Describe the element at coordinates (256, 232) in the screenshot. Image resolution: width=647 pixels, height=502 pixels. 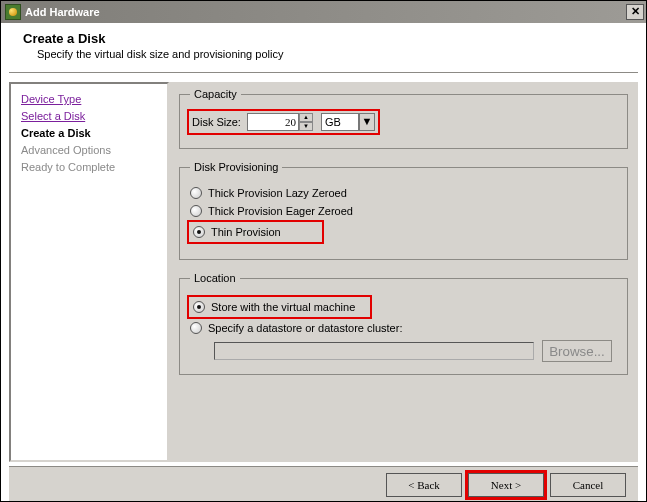
I see `thin-provision-highlight: Thin Provision` at that location.